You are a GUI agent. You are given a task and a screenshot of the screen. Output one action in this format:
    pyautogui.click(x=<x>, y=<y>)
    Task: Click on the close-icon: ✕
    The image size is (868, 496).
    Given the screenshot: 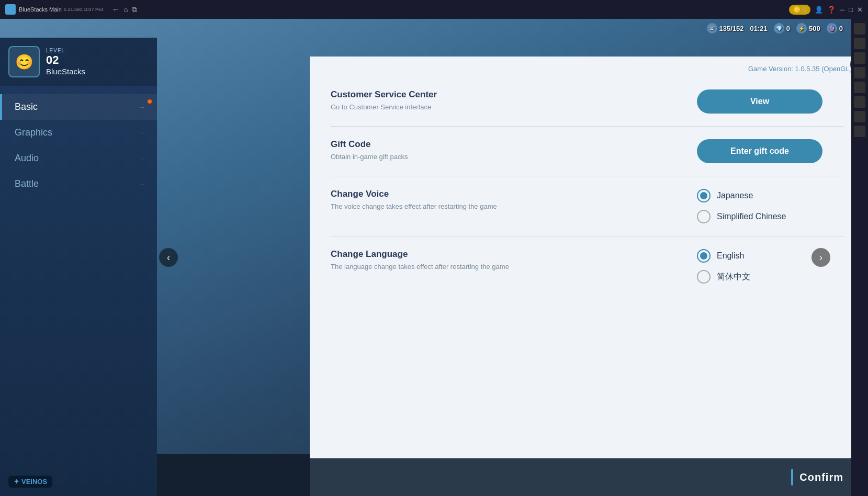 What is the action you would take?
    pyautogui.click(x=860, y=9)
    